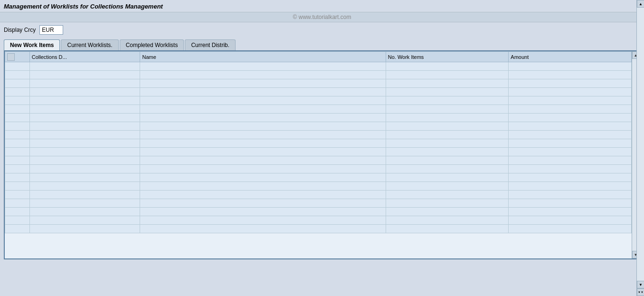 The width and height of the screenshot is (644, 296). Describe the element at coordinates (640, 285) in the screenshot. I see `page-scroll-down-btn: ▼` at that location.